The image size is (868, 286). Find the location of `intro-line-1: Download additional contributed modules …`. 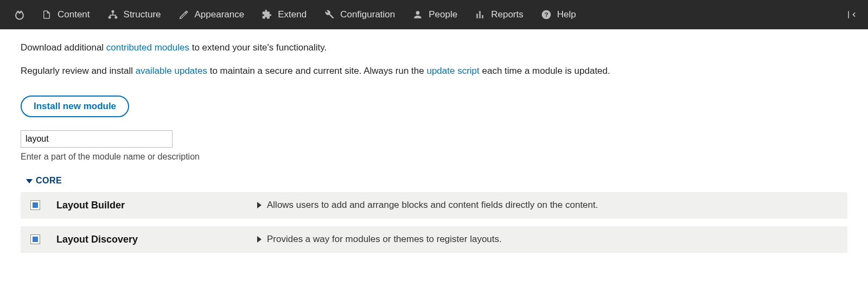

intro-line-1: Download additional contributed modules … is located at coordinates (434, 48).